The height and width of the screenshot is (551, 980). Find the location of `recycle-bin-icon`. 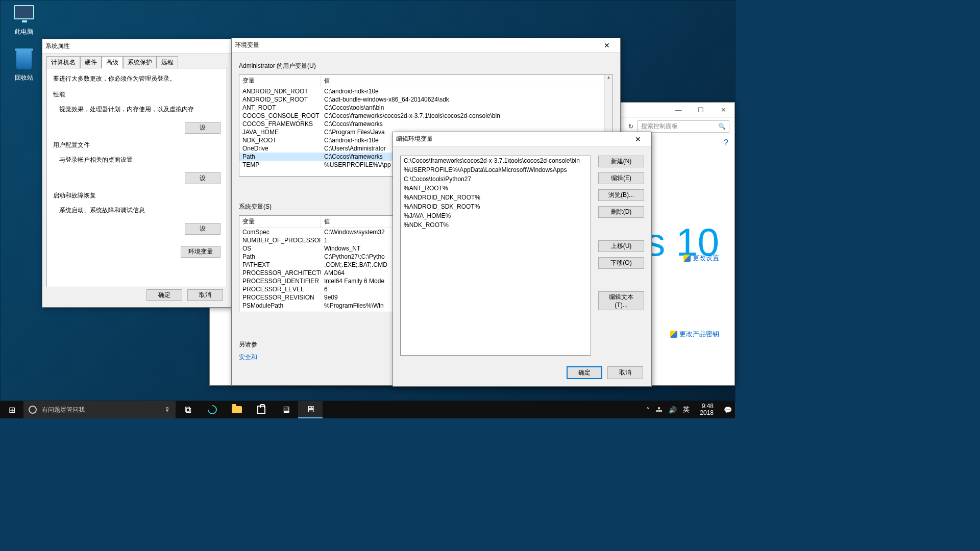

recycle-bin-icon is located at coordinates (24, 60).